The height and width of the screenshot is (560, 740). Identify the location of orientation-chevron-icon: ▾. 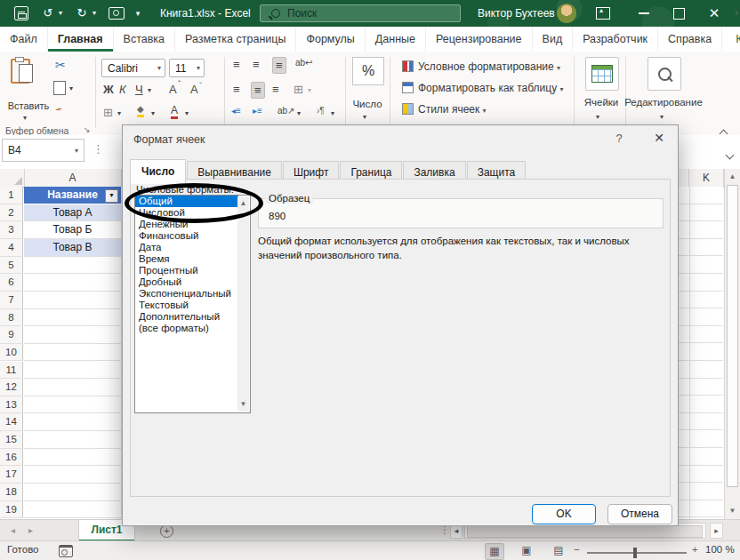
(299, 114).